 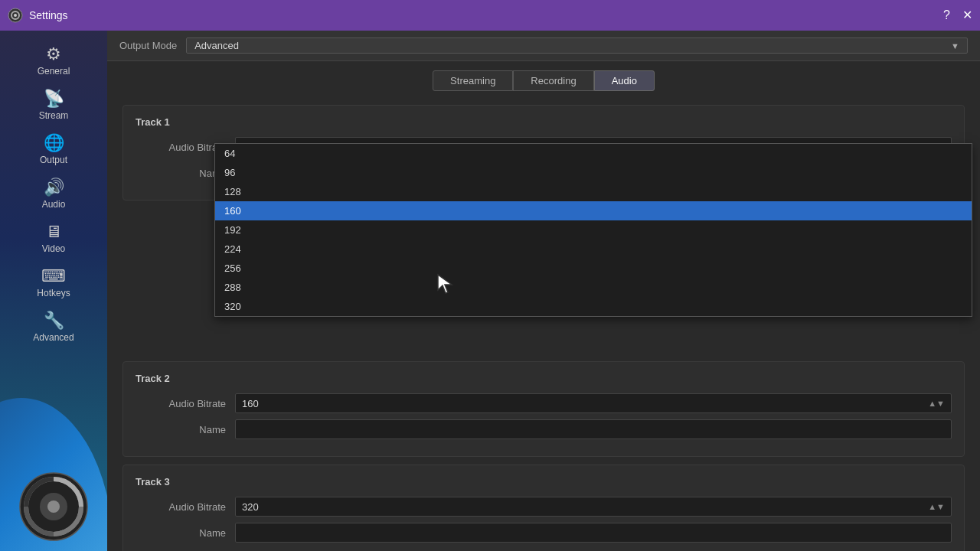 I want to click on hotkeys-icon: ⌨, so click(x=54, y=276).